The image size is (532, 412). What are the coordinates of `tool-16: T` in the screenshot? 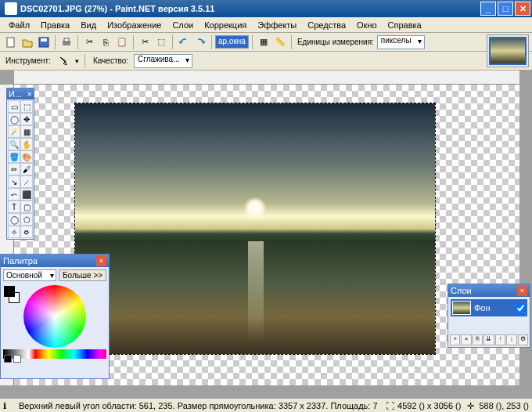 It's located at (14, 207).